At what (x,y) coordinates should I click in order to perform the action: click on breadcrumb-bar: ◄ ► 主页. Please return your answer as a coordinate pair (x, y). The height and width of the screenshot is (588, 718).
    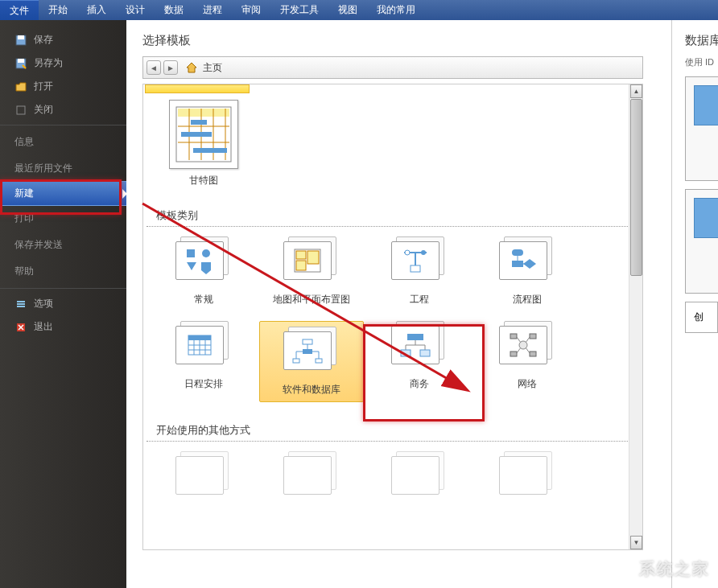
    Looking at the image, I should click on (393, 68).